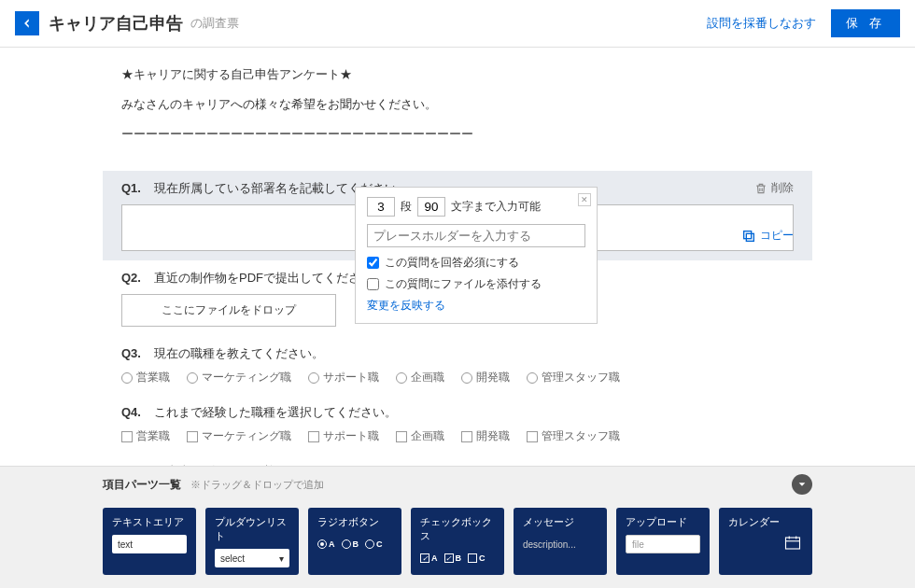  What do you see at coordinates (252, 558) in the screenshot?
I see `part-preview: select▾` at bounding box center [252, 558].